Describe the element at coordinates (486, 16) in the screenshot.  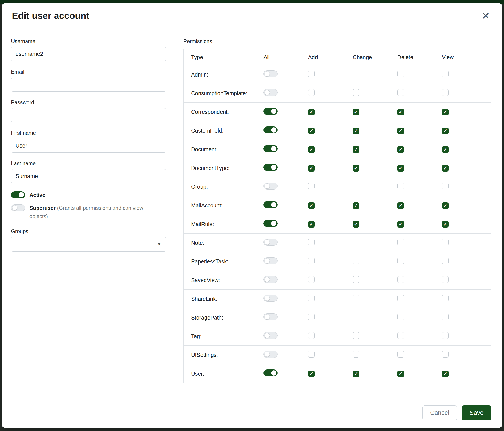
I see `close-icon: ✕` at that location.